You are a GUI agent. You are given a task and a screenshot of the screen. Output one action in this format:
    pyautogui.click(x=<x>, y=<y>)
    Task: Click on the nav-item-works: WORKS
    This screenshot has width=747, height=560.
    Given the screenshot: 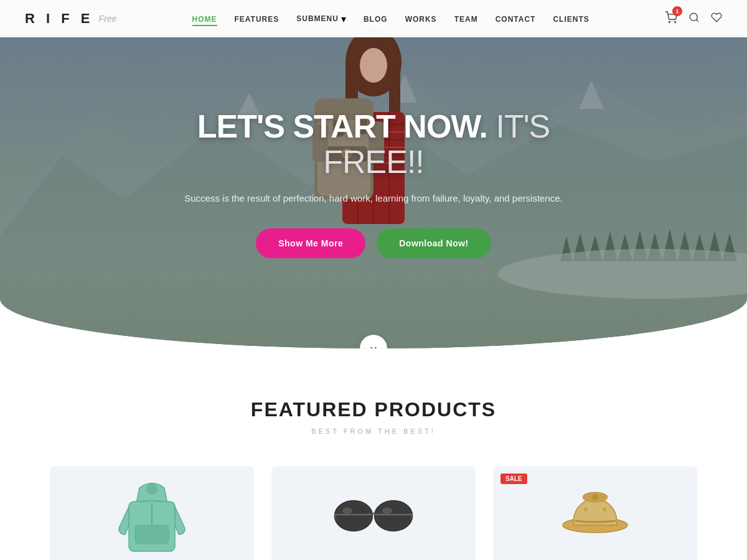 What is the action you would take?
    pyautogui.click(x=421, y=19)
    